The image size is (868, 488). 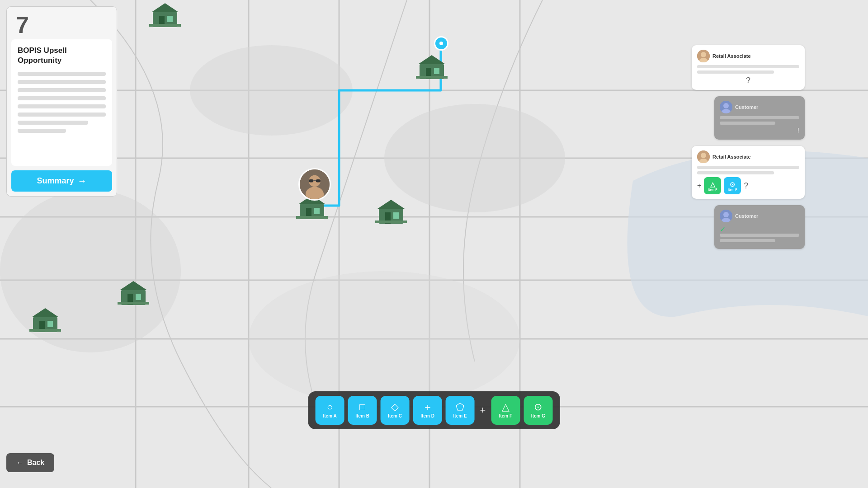 What do you see at coordinates (746, 186) in the screenshot?
I see `chat-q-mark: ?` at bounding box center [746, 186].